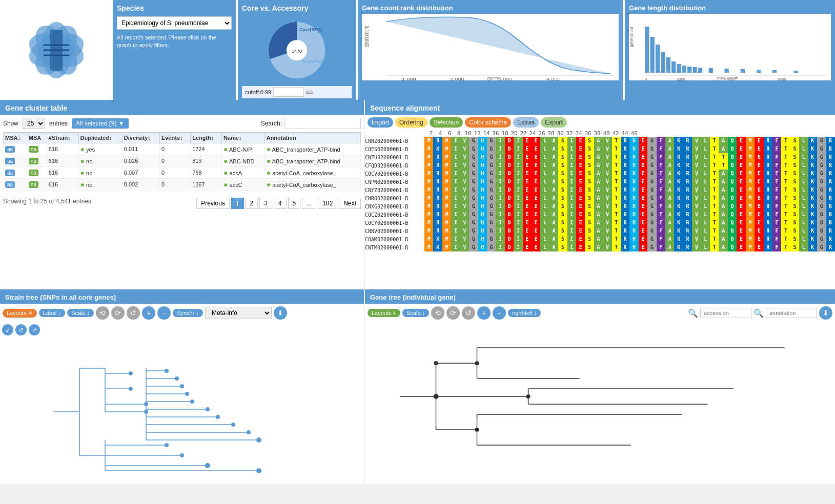  What do you see at coordinates (8, 330) in the screenshot?
I see `rotate-left-icon: ↙` at bounding box center [8, 330].